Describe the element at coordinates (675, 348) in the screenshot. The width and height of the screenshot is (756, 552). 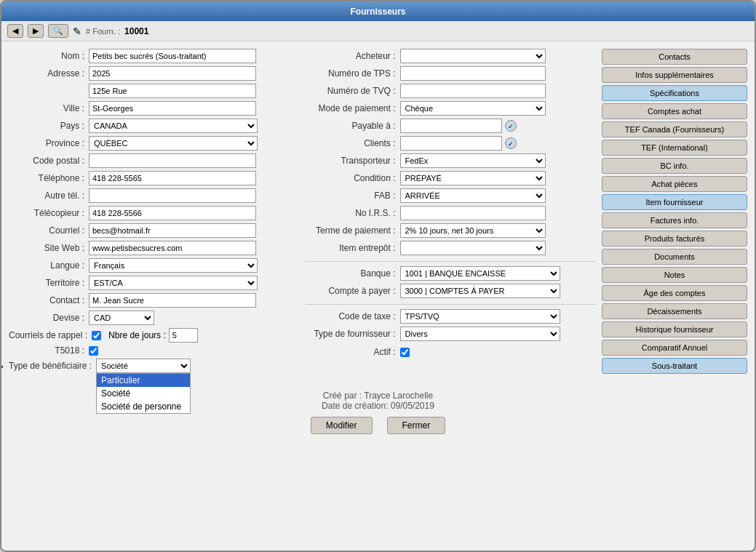
I see `comparatif-annuel-button: Comparatif Annuel` at that location.